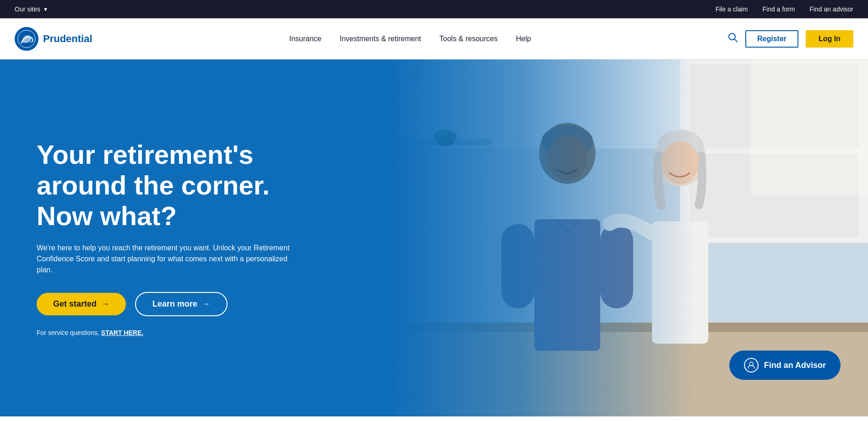 The height and width of the screenshot is (421, 868). Describe the element at coordinates (778, 9) in the screenshot. I see `find-form-link: Find a form` at that location.